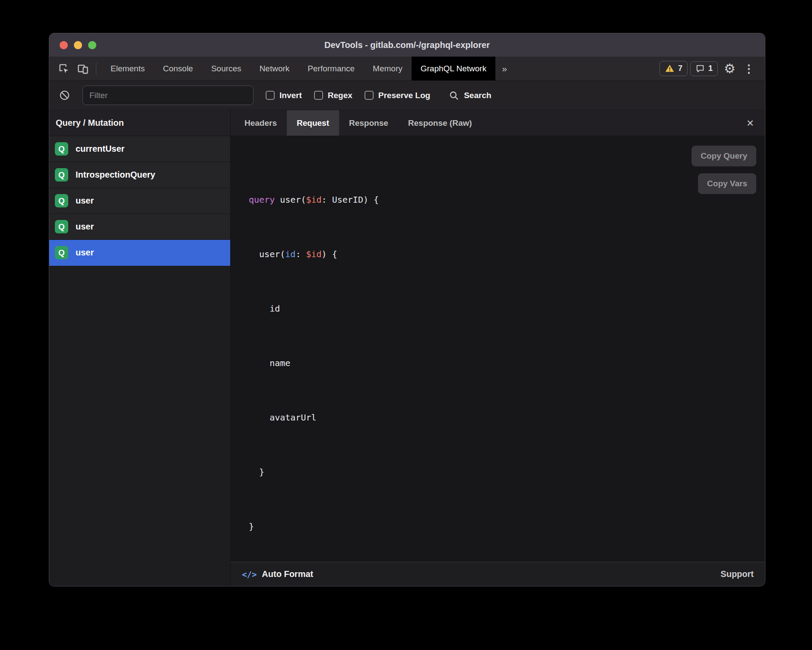  What do you see at coordinates (168, 95) in the screenshot?
I see `filter-input` at bounding box center [168, 95].